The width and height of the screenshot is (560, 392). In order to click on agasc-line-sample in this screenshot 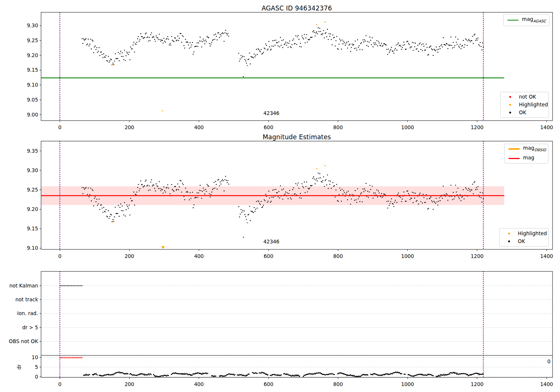, I will do `click(513, 20)`.